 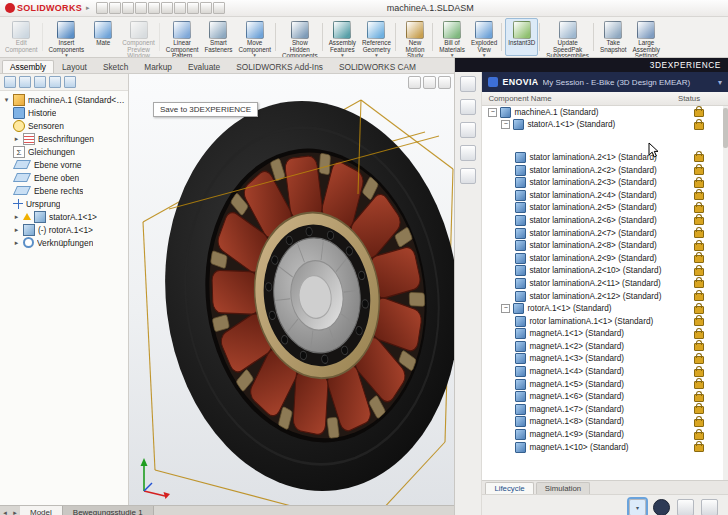 What do you see at coordinates (605, 112) in the screenshot?
I see `component-tree-row: machineA.1 (Standard)` at bounding box center [605, 112].